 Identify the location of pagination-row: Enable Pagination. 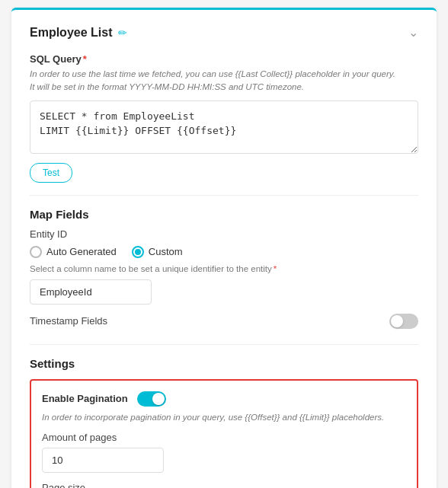
(224, 399).